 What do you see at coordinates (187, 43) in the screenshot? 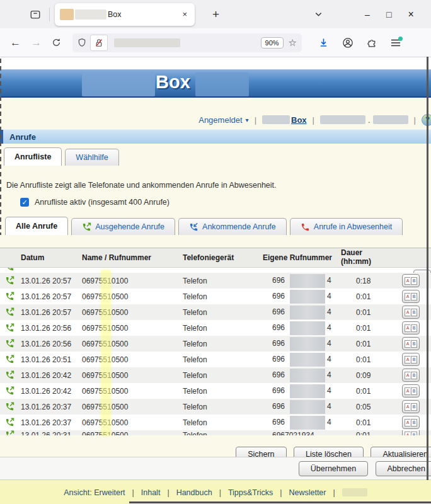
I see `url-bar: 90% ☆` at bounding box center [187, 43].